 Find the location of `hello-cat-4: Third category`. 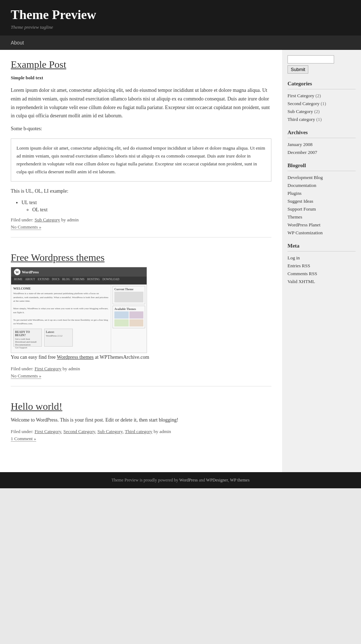

hello-cat-4: Third category is located at coordinates (138, 431).